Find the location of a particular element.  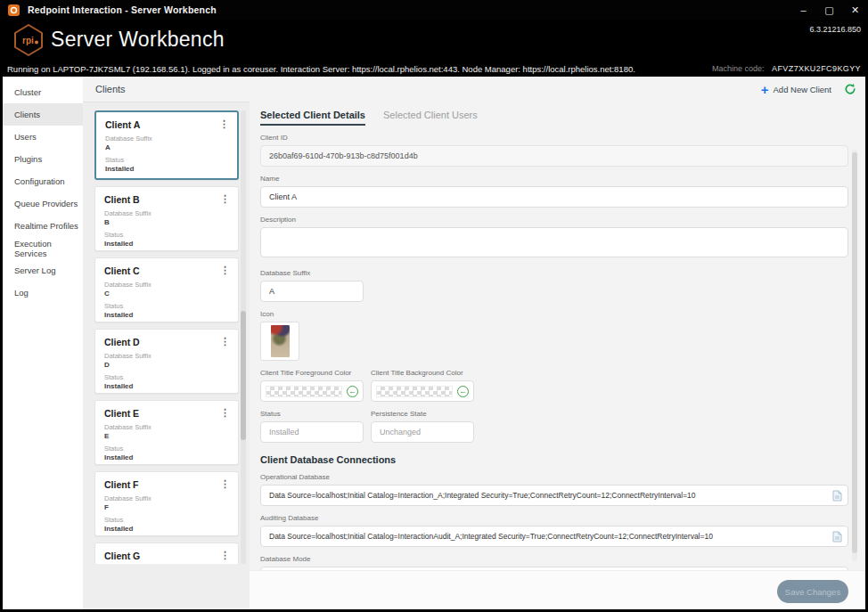

status-field is located at coordinates (312, 432).